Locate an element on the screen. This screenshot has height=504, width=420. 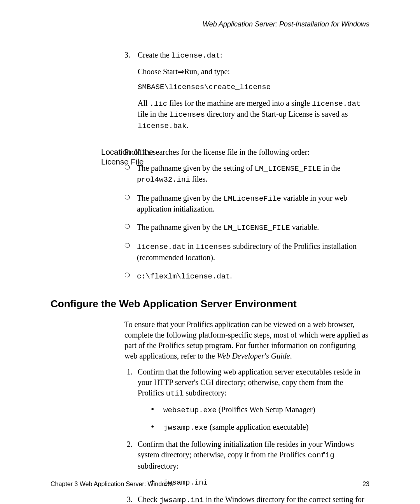
list-item: Check jwsamp.ini in the Windows director… is located at coordinates (252, 499).